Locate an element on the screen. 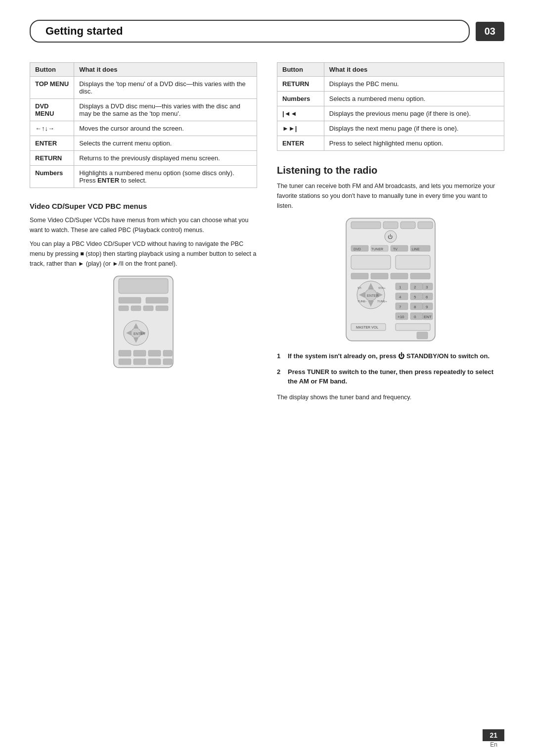  pbc-paragraph-2: You can play a PBC Video CD/Super VCD wi… is located at coordinates (143, 254).